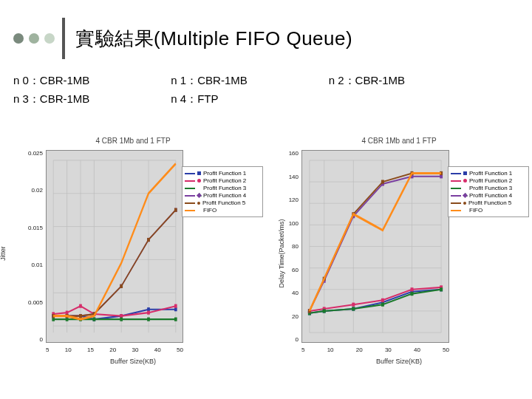 The image size is (532, 399). Describe the element at coordinates (3, 253) in the screenshot. I see `y-axis-label: Jitter` at that location.